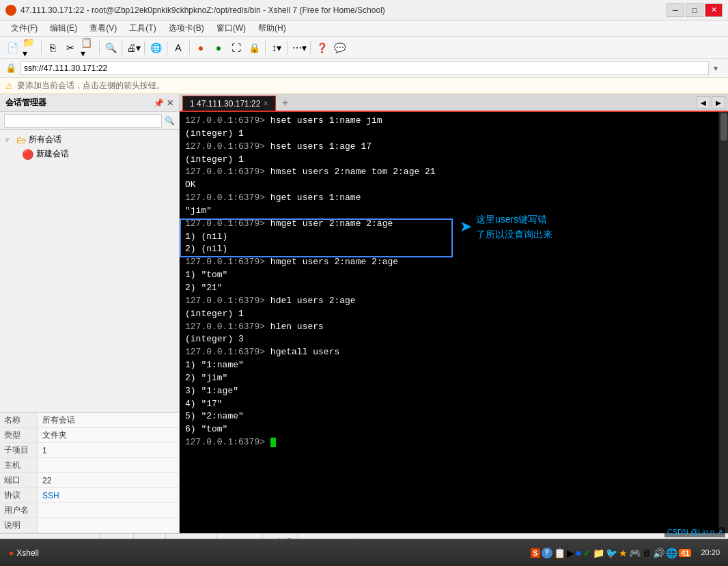  I want to click on toolbar-print-dropdown: 🖨▾, so click(133, 48).